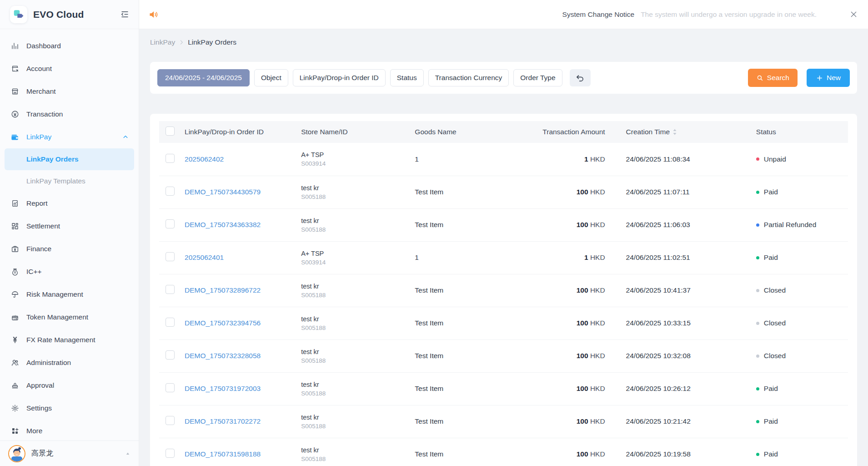 This screenshot has height=466, width=868. I want to click on close-icon, so click(854, 15).